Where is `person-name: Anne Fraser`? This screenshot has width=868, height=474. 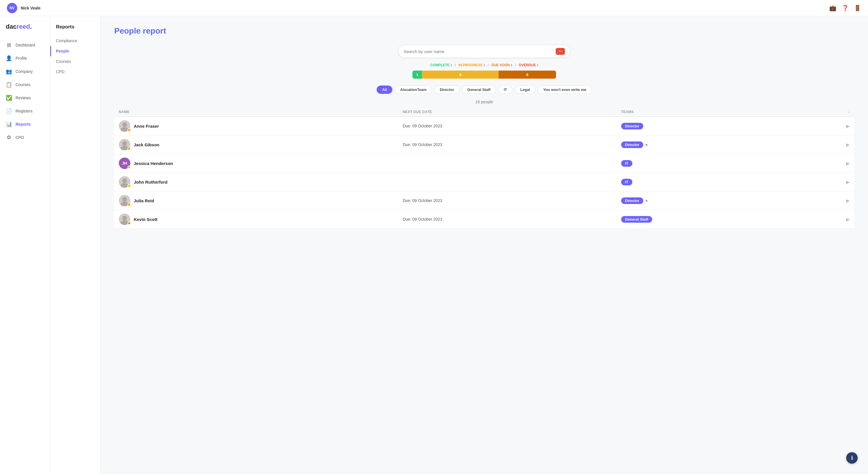 person-name: Anne Fraser is located at coordinates (146, 126).